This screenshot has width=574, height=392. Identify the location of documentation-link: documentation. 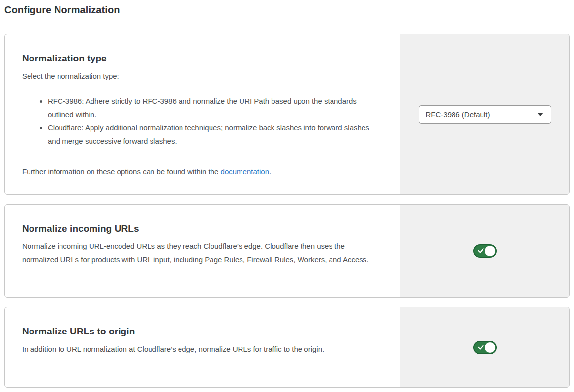
(245, 171).